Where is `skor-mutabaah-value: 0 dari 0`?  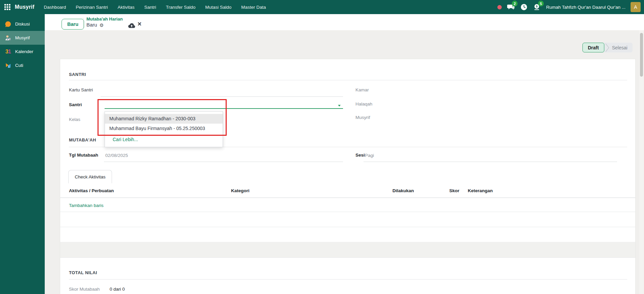
skor-mutabaah-value: 0 dari 0 is located at coordinates (117, 289).